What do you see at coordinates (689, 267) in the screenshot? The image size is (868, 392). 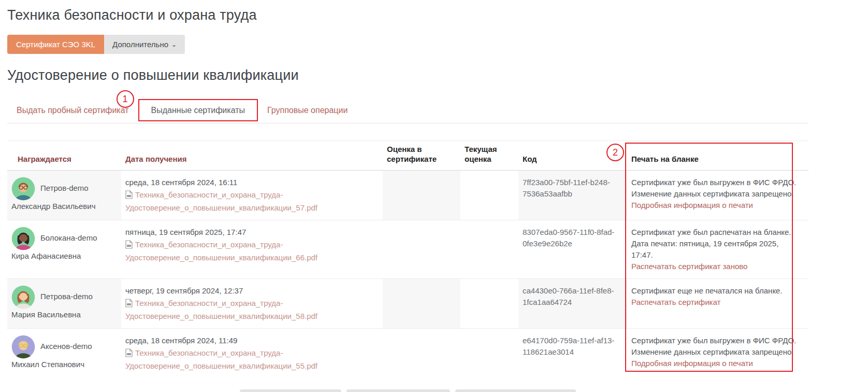 I see `print-action-link: Распечатать сертификат заново` at bounding box center [689, 267].